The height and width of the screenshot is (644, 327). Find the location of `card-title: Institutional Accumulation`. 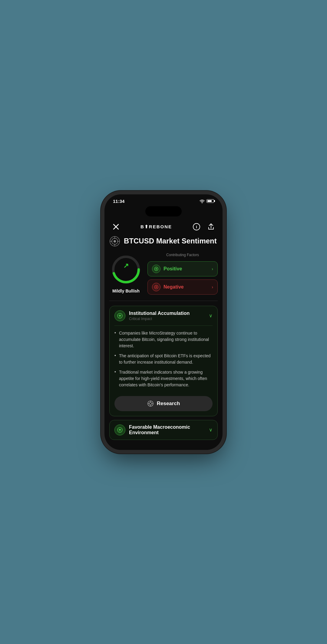

card-title: Institutional Accumulation is located at coordinates (167, 313).